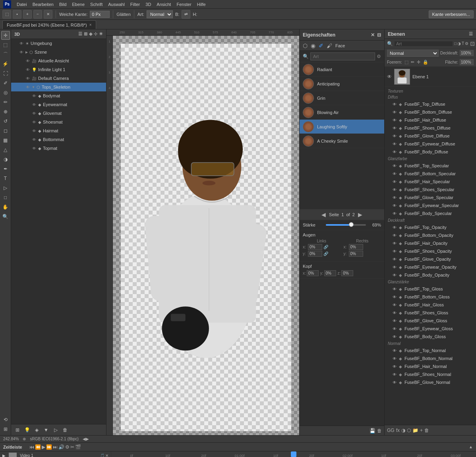 This screenshot has width=476, height=457. Describe the element at coordinates (6, 140) in the screenshot. I see `gradient-tool: ▦` at that location.